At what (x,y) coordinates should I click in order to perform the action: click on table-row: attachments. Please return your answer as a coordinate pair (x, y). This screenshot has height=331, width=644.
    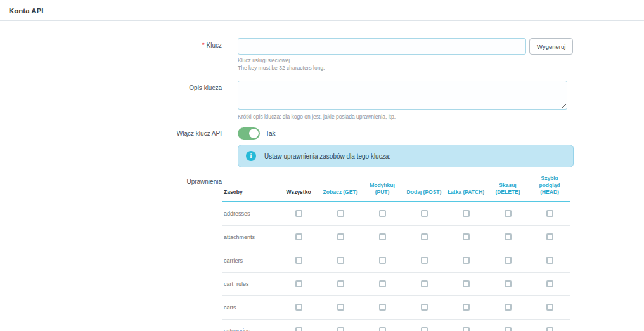
    Looking at the image, I should click on (396, 237).